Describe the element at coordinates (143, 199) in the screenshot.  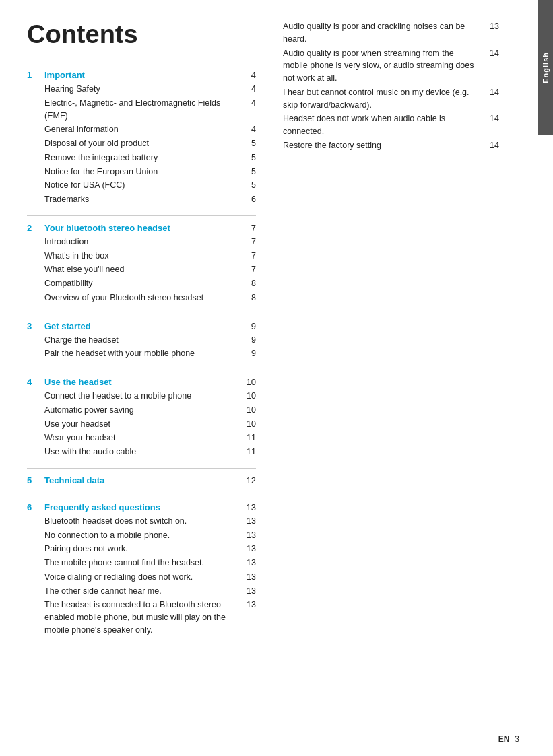
I see `sub-item-text: Trademarks` at that location.